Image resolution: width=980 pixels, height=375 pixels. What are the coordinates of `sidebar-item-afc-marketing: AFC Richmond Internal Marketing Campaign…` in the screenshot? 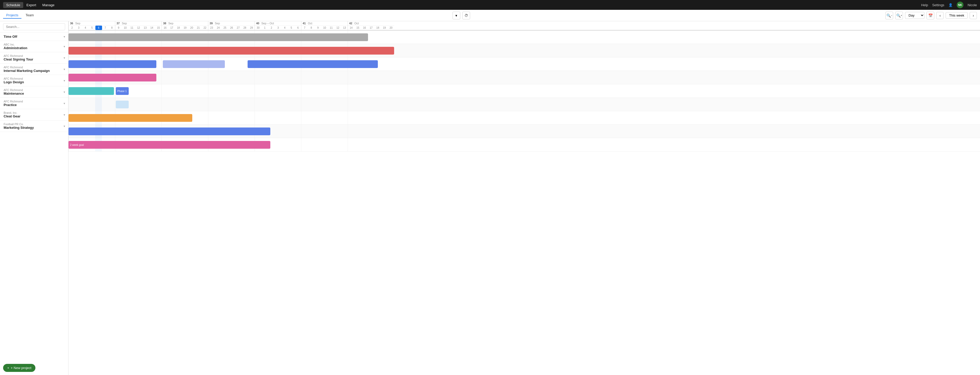 It's located at (34, 69).